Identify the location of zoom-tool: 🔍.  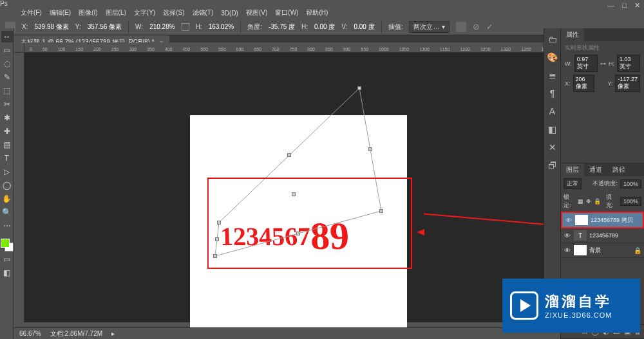
(7, 212).